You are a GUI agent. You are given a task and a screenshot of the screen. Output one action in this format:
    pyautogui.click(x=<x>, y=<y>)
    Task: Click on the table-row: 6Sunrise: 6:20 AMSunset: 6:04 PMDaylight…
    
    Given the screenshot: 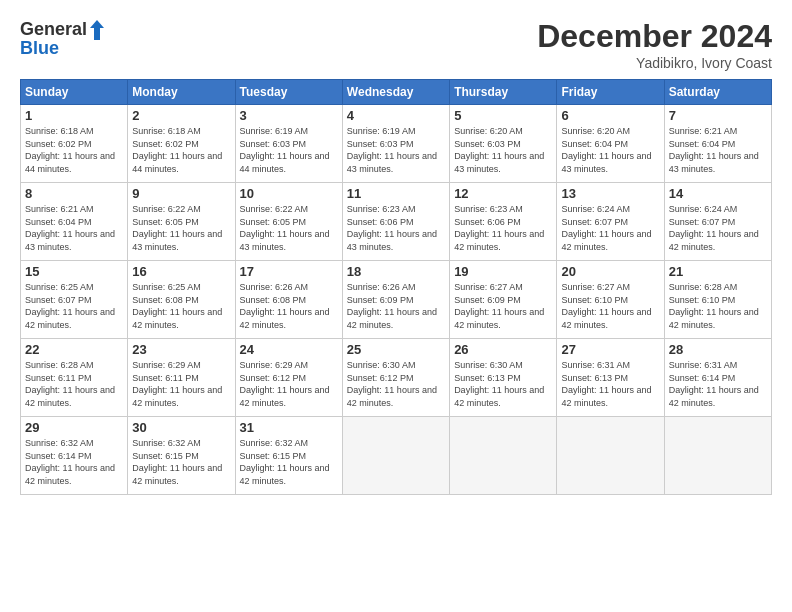 What is the action you would take?
    pyautogui.click(x=610, y=144)
    